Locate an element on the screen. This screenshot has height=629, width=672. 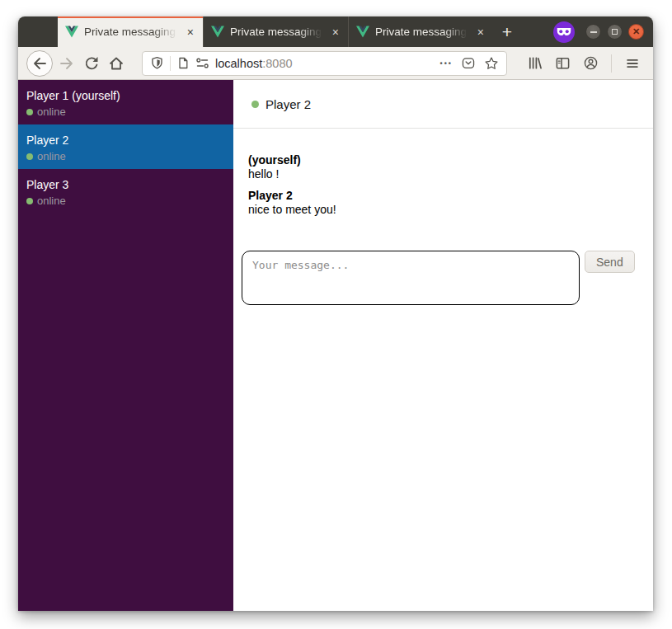
back-button is located at coordinates (40, 63).